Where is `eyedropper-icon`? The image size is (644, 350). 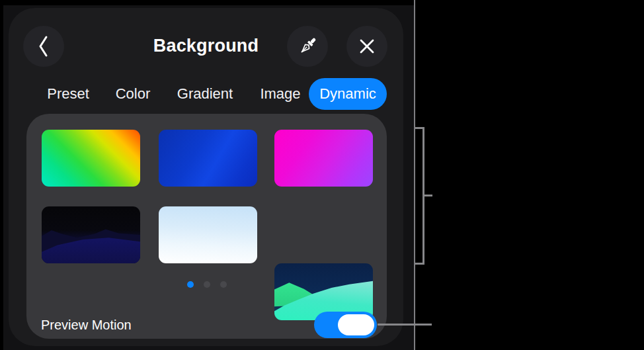 eyedropper-icon is located at coordinates (307, 46).